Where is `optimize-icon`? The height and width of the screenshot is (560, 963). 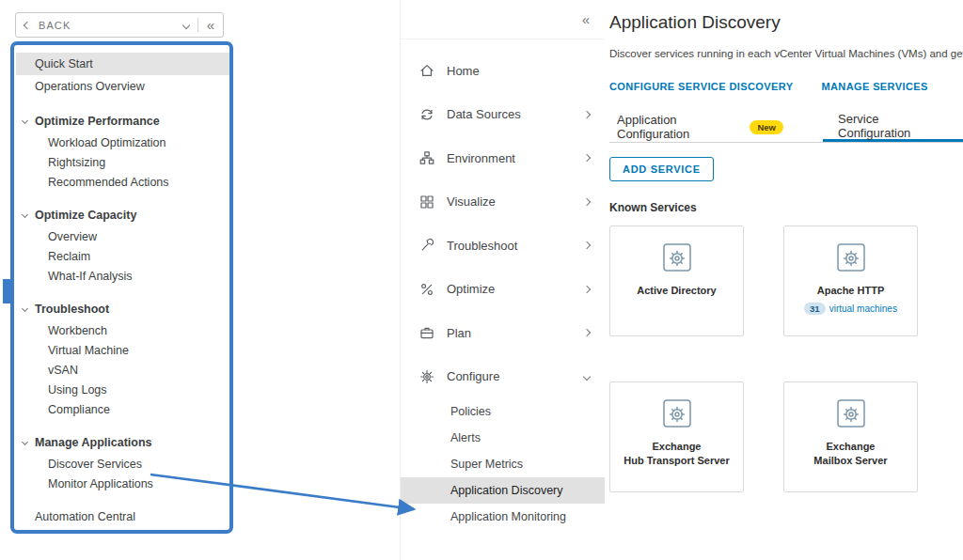 optimize-icon is located at coordinates (427, 289).